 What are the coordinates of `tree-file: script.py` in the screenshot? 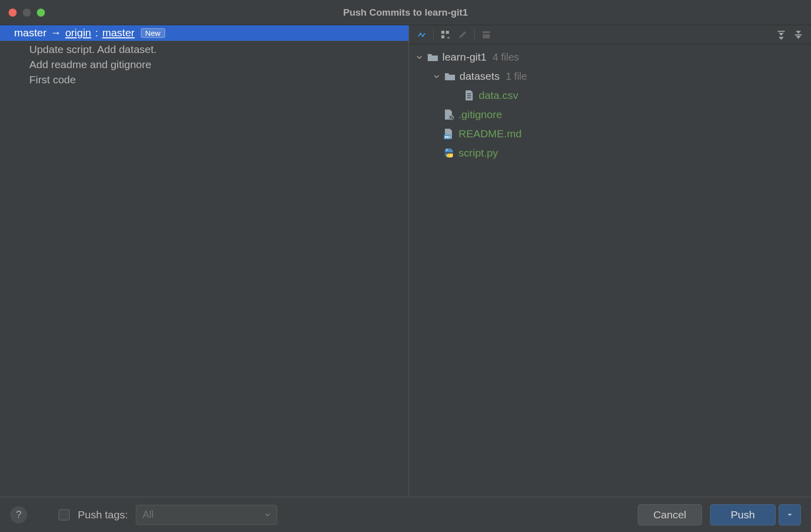 It's located at (610, 153).